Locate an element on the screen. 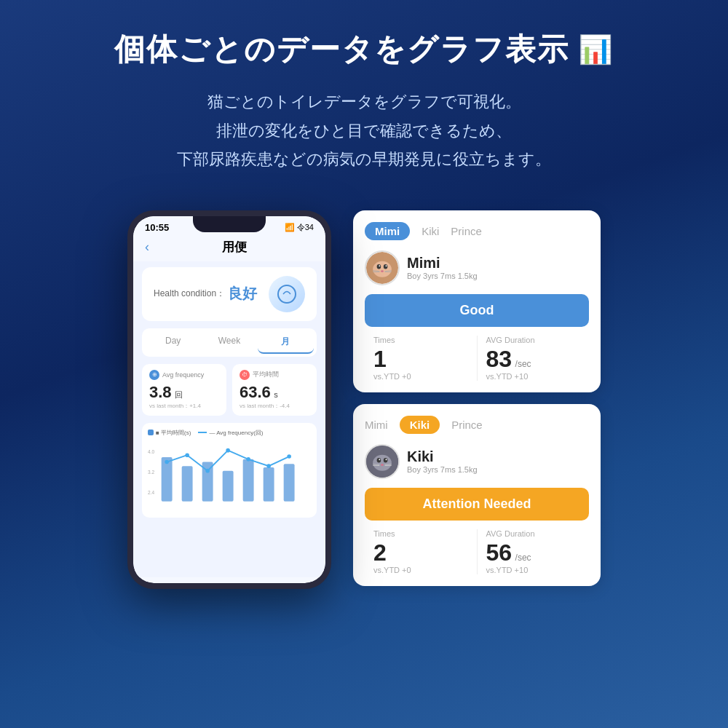 The image size is (728, 728). phone-screen: 10:55 📶 令34 ‹ 用便 Health condition： 良好 is located at coordinates (229, 400).